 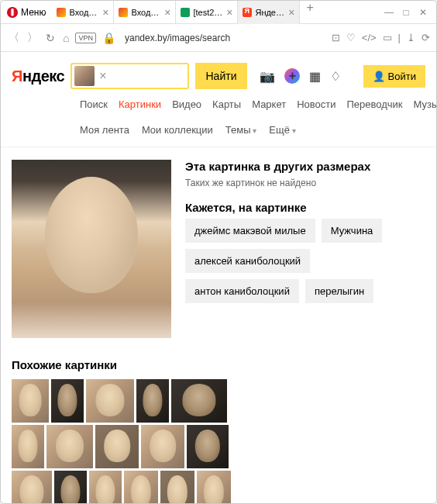 What do you see at coordinates (187, 104) in the screenshot?
I see `service-link: Видео` at bounding box center [187, 104].